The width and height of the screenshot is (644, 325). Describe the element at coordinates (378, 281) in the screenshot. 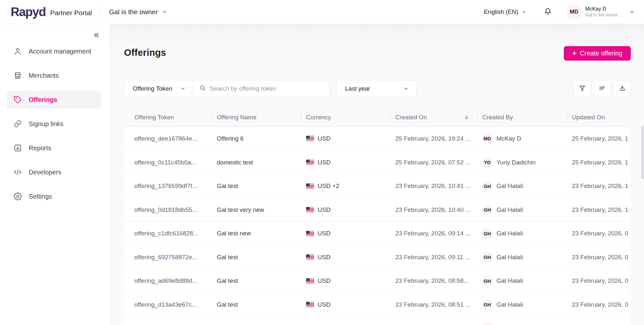

I see `table-row: offering_ad69e8d88d...Gal testUSD23 Febr…` at that location.